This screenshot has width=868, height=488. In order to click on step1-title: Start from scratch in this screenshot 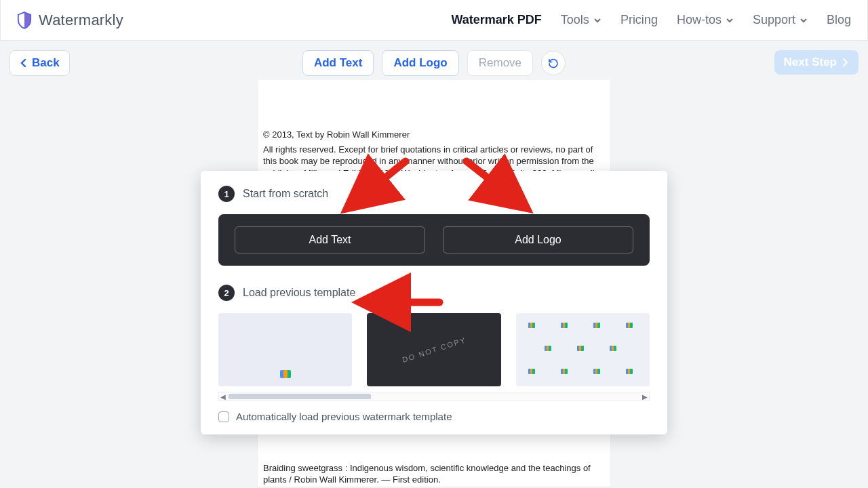, I will do `click(285, 194)`.